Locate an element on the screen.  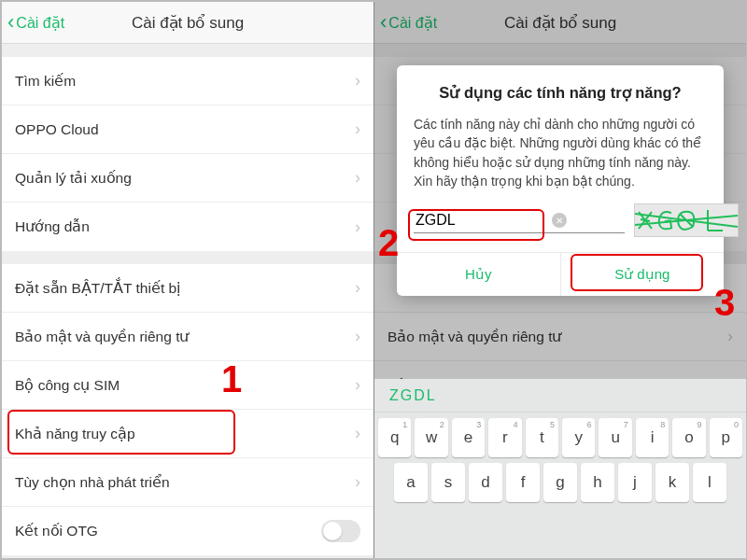
row-otg: Kết nối OTG is located at coordinates (188, 531).